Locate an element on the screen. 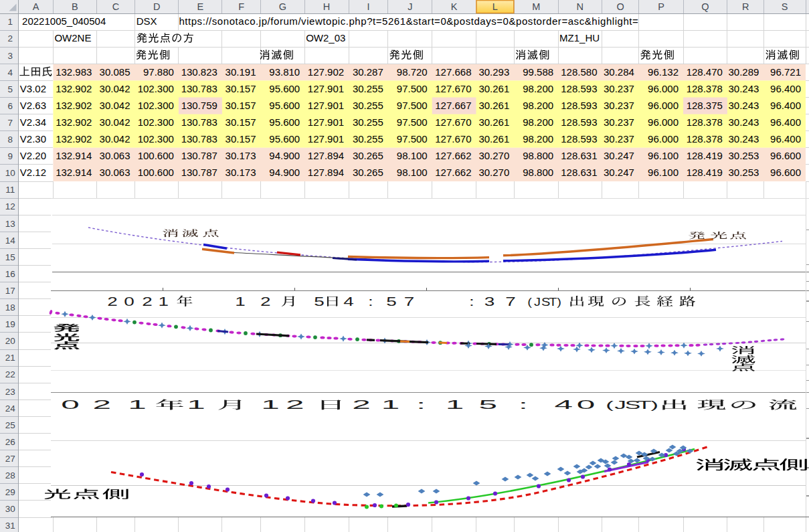  svg-text: 30.085 is located at coordinates (115, 72).